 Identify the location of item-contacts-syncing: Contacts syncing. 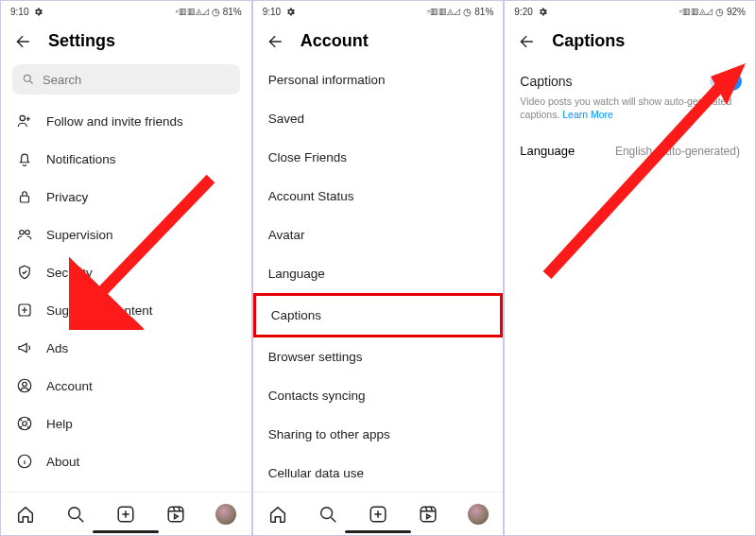
(378, 395).